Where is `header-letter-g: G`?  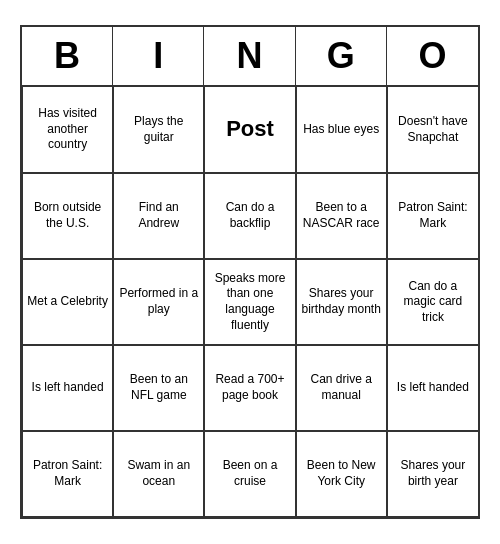 header-letter-g: G is located at coordinates (342, 56).